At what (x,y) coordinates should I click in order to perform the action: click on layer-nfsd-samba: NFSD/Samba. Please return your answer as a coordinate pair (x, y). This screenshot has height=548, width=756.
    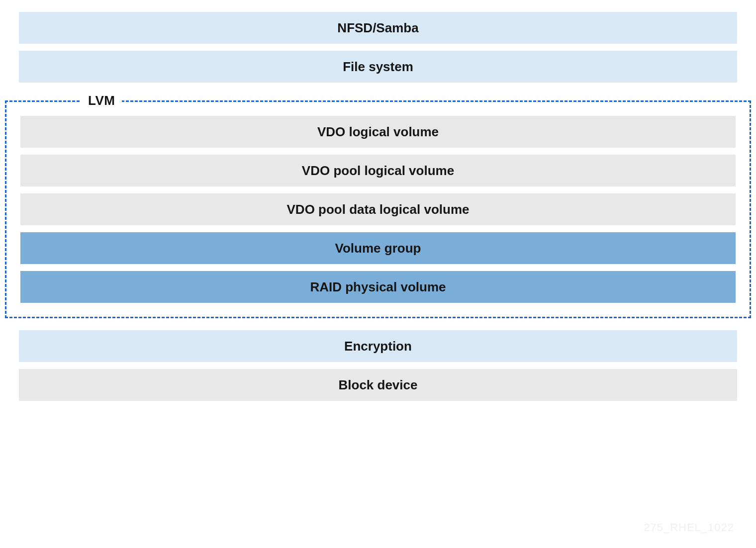
    Looking at the image, I should click on (378, 28).